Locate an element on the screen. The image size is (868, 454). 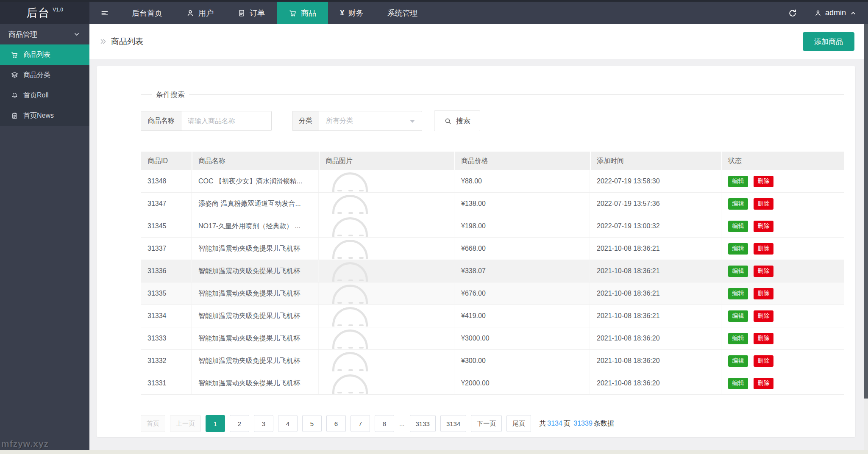
nav-item-users: 用户 is located at coordinates (200, 13).